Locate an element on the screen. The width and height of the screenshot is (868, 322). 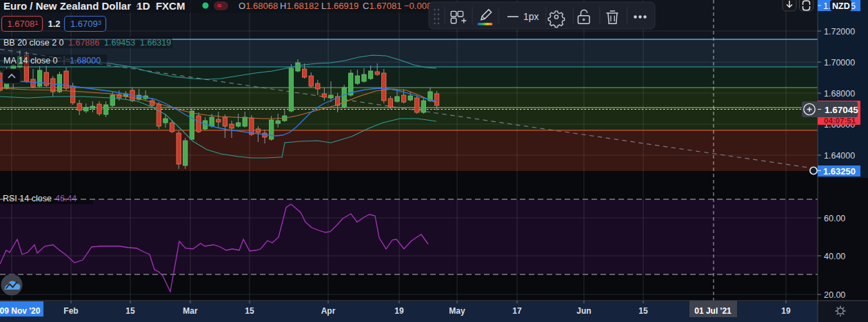
svg-text: 1.72000 is located at coordinates (840, 32).